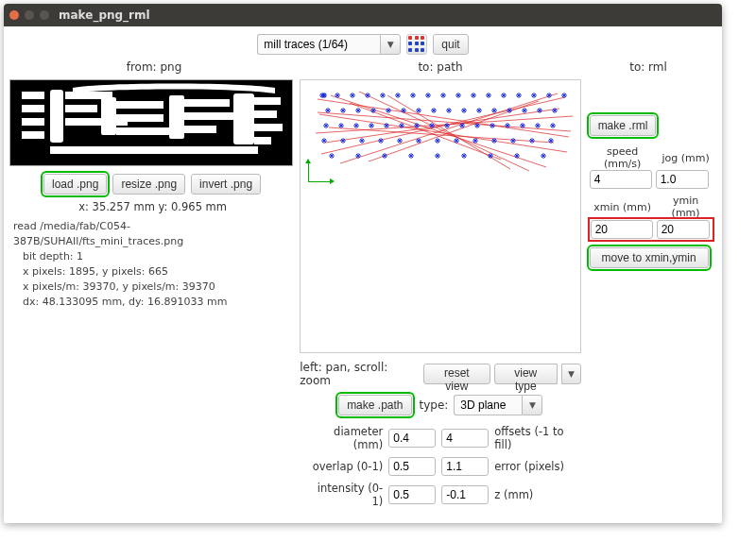 The image size is (756, 559). I want to click on png-preview, so click(151, 123).